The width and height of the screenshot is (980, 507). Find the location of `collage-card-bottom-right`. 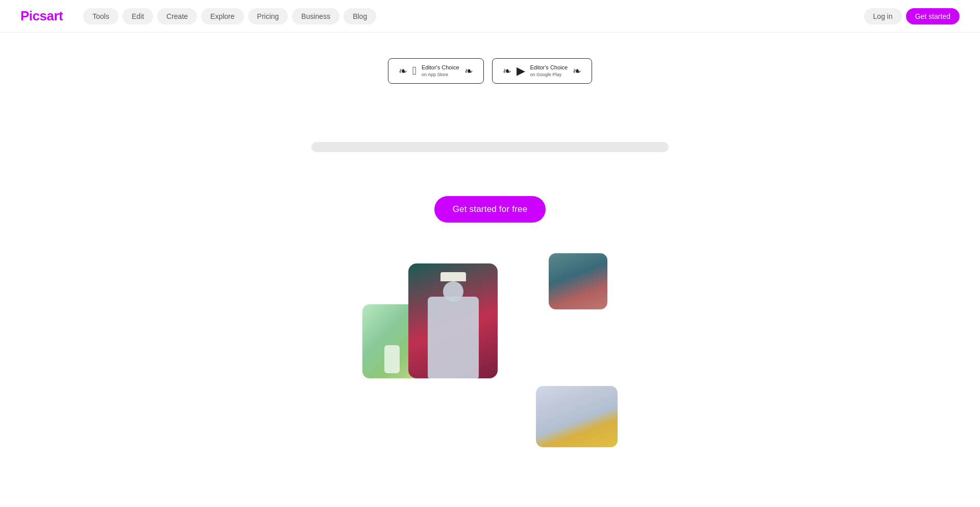

collage-card-bottom-right is located at coordinates (577, 417).